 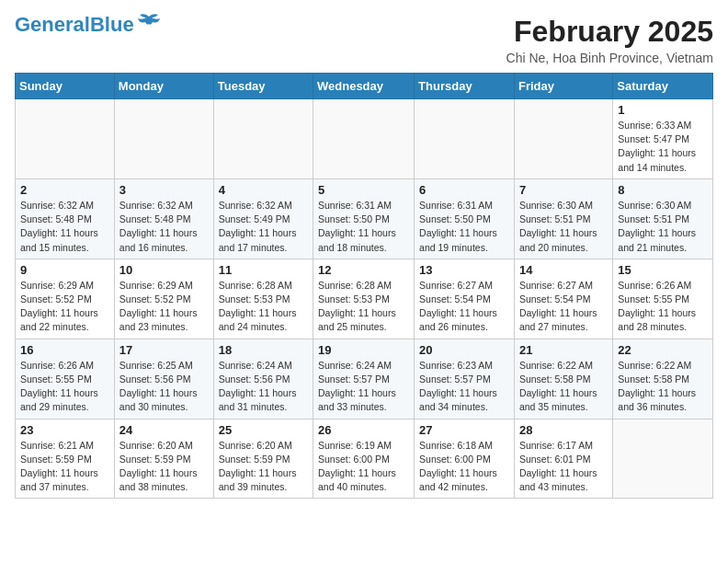 What do you see at coordinates (263, 431) in the screenshot?
I see `day-number: 25` at bounding box center [263, 431].